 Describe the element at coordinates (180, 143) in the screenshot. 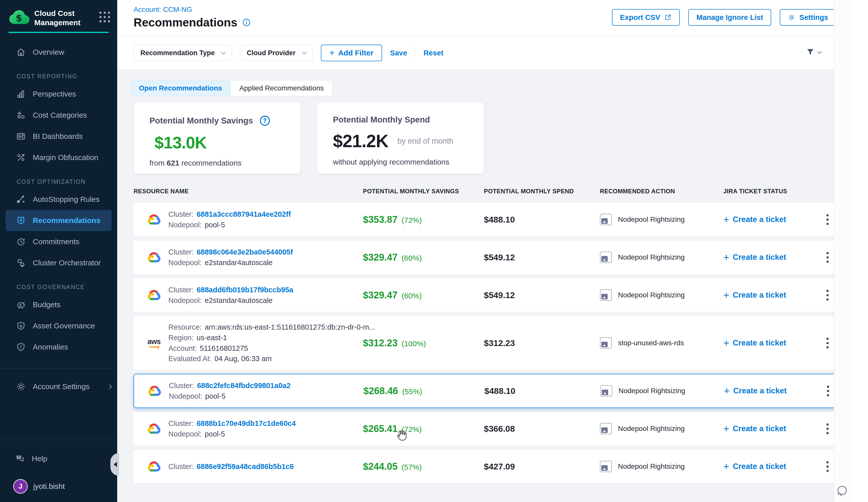

I see `savings-value: $13.0K` at that location.